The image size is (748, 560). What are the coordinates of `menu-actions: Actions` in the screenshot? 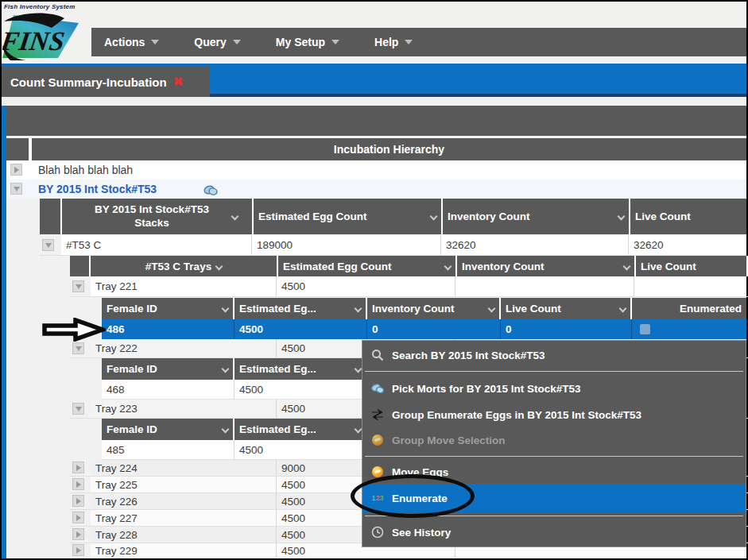 It's located at (132, 42).